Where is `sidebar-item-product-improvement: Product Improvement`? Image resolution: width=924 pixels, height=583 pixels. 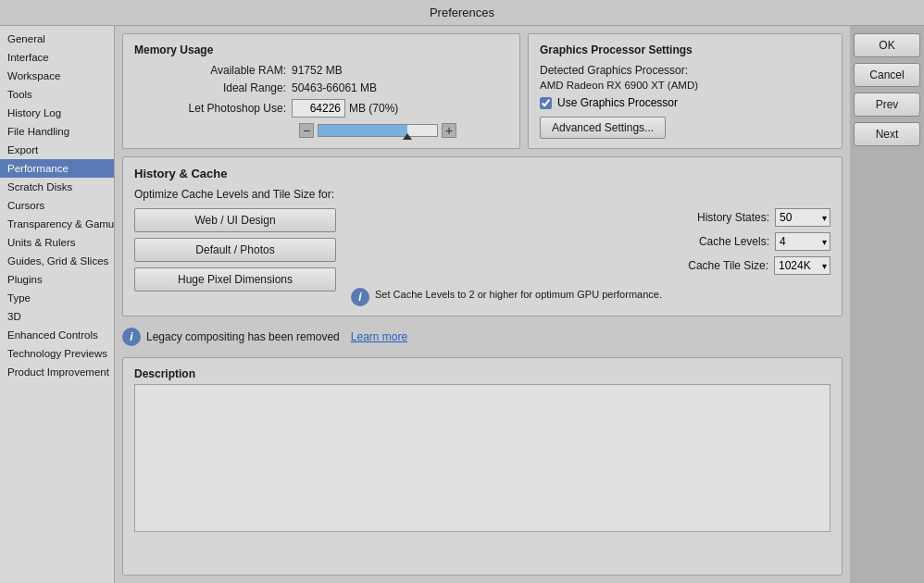 sidebar-item-product-improvement: Product Improvement is located at coordinates (57, 372).